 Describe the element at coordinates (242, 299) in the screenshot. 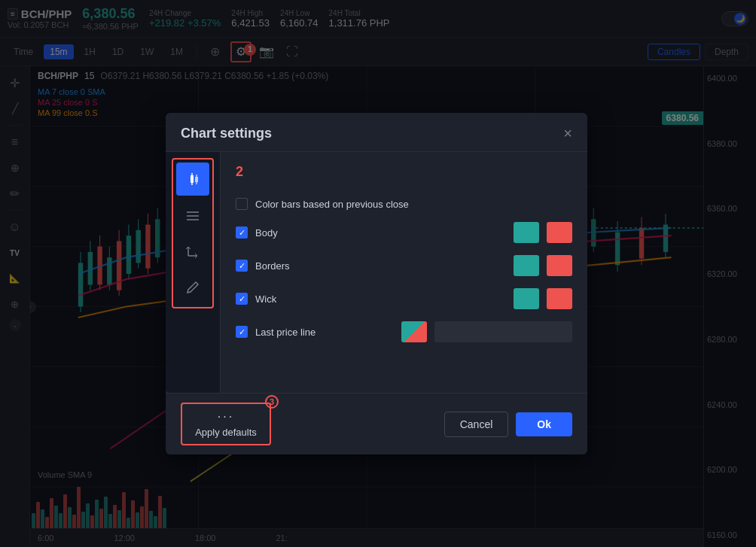

I see `wick-checkbox` at that location.